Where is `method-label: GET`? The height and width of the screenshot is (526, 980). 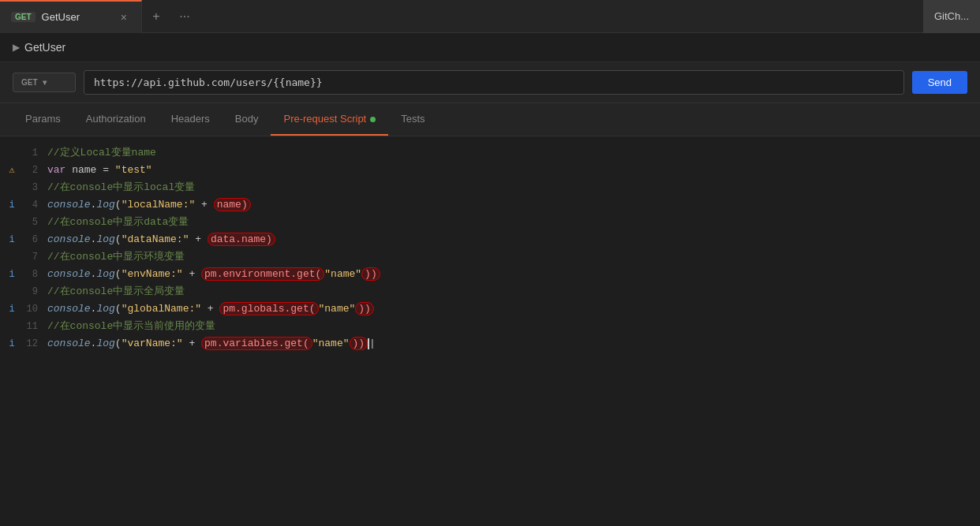 method-label: GET is located at coordinates (30, 82).